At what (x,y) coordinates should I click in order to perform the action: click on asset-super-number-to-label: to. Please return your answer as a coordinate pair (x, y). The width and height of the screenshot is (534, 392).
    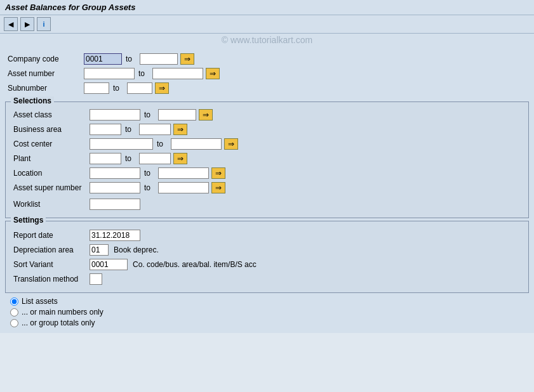
    Looking at the image, I should click on (149, 188).